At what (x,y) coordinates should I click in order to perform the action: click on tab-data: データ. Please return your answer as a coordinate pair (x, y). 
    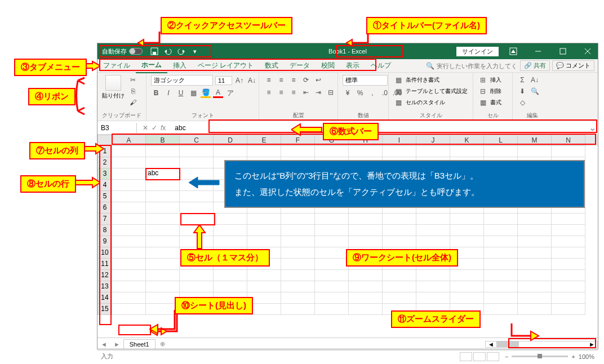
    Looking at the image, I should click on (300, 65).